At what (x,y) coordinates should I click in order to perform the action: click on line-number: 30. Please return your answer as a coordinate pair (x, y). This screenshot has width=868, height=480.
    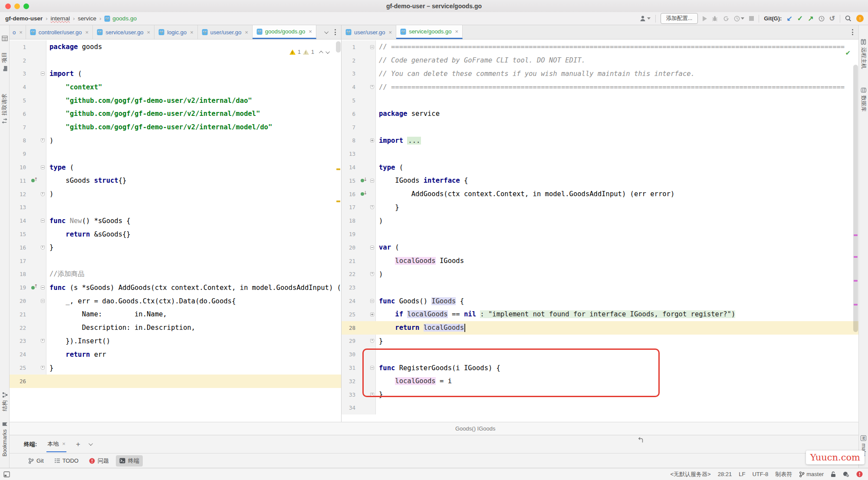
    Looking at the image, I should click on (350, 354).